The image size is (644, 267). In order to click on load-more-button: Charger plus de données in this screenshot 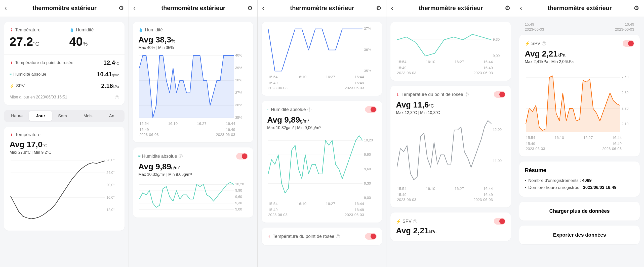, I will do `click(580, 211)`.